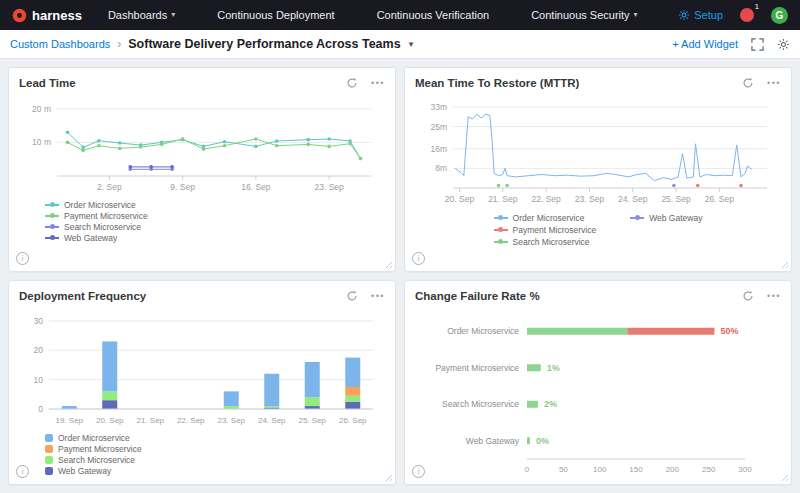  What do you see at coordinates (434, 15) in the screenshot?
I see `menu-item-continuous-verification: Continuous Verification` at bounding box center [434, 15].